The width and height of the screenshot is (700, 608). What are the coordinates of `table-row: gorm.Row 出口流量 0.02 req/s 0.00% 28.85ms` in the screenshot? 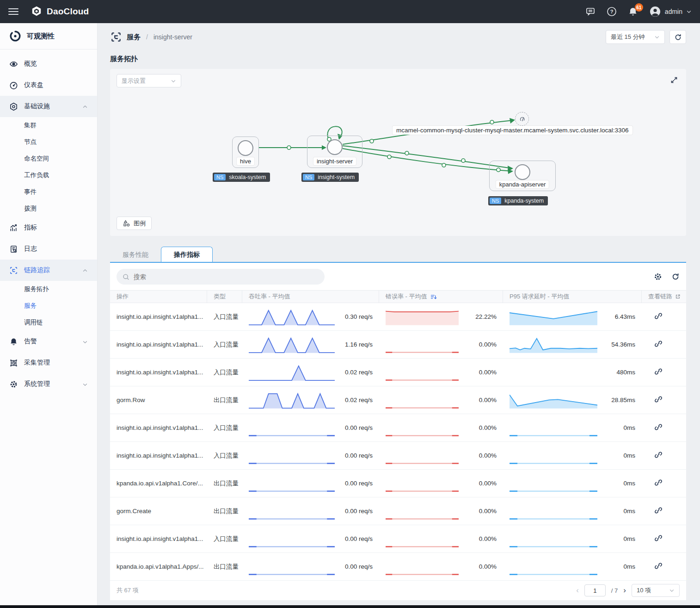 It's located at (398, 400).